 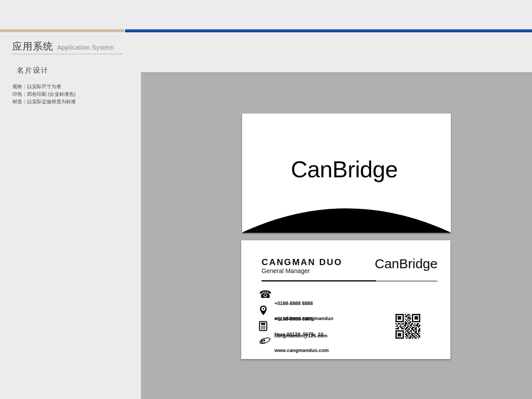 What do you see at coordinates (406, 264) in the screenshot?
I see `brand-logo-back: CanBridge` at bounding box center [406, 264].